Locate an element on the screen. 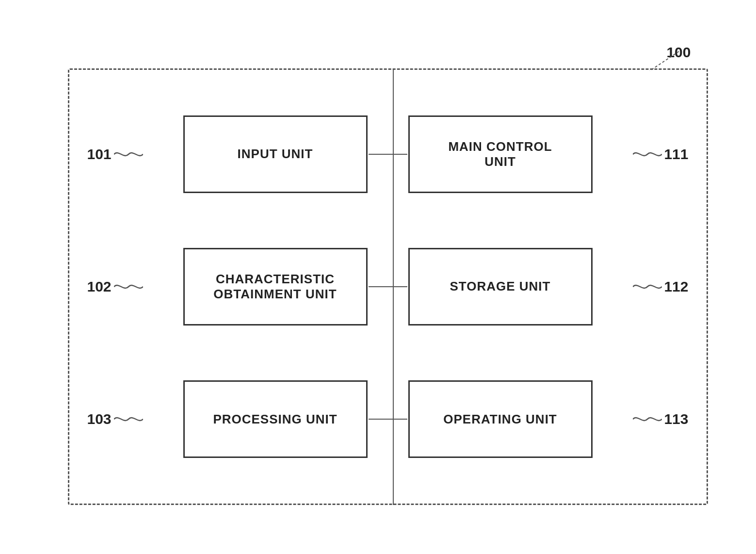 The width and height of the screenshot is (756, 554). main-control-unit-block: MAIN CONTROL UNIT is located at coordinates (500, 154).